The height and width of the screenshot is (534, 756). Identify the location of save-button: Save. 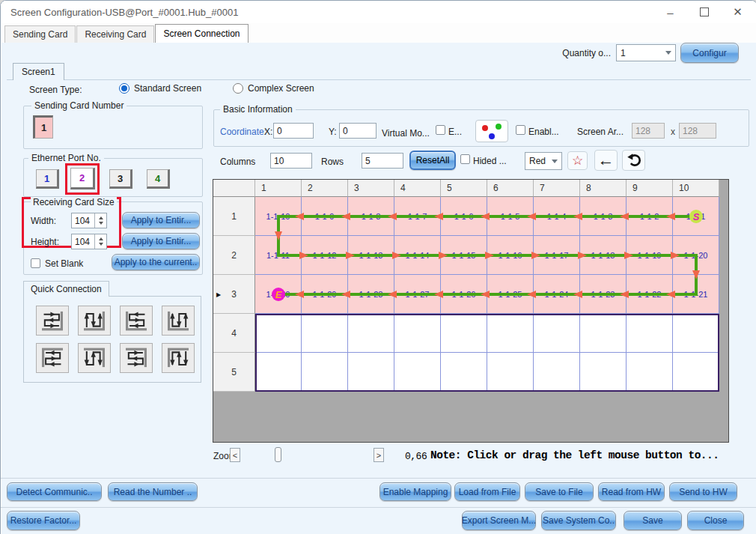
(653, 521).